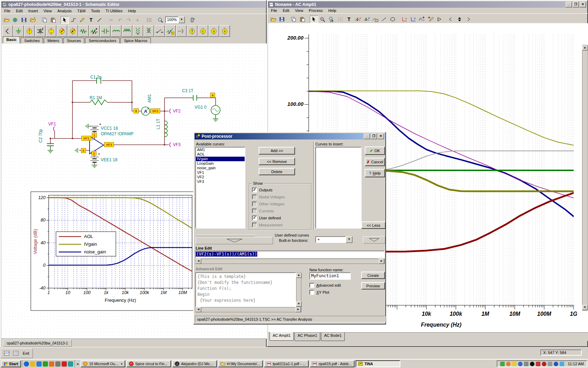 The image size is (588, 368). What do you see at coordinates (37, 343) in the screenshot?
I see `document-tab: opa627-photodiode%20bw_041513-1` at bounding box center [37, 343].